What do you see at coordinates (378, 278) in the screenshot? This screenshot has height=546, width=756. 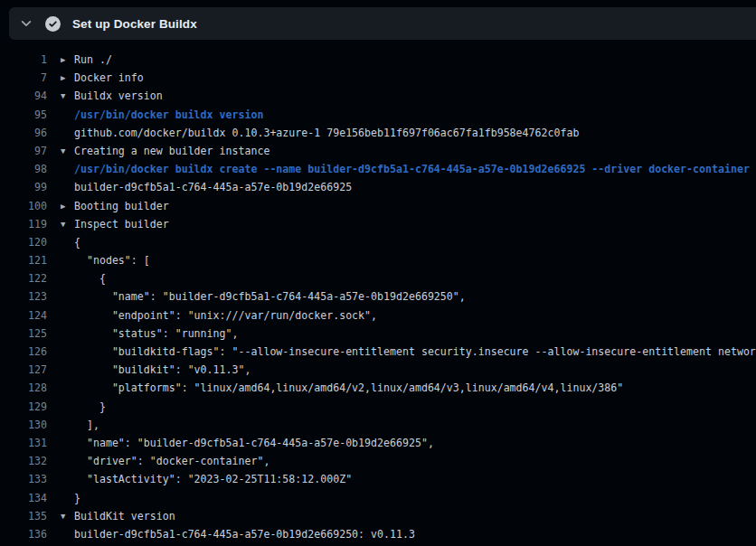 I see `log-line: 122 {` at bounding box center [378, 278].